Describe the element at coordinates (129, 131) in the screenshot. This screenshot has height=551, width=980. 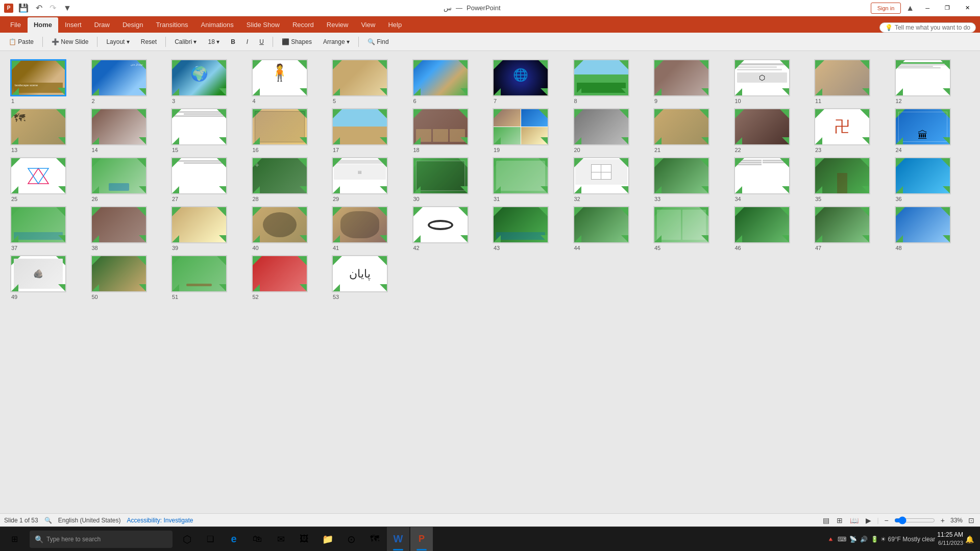
I see `slide-item-14: 14` at that location.